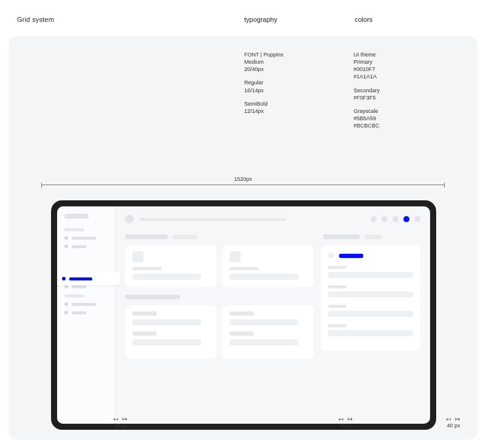 This screenshot has width=486, height=448. Describe the element at coordinates (367, 93) in the screenshot. I see `color-specs: UI theme Primary #0010F7 #1A1A1A Seconda…` at that location.